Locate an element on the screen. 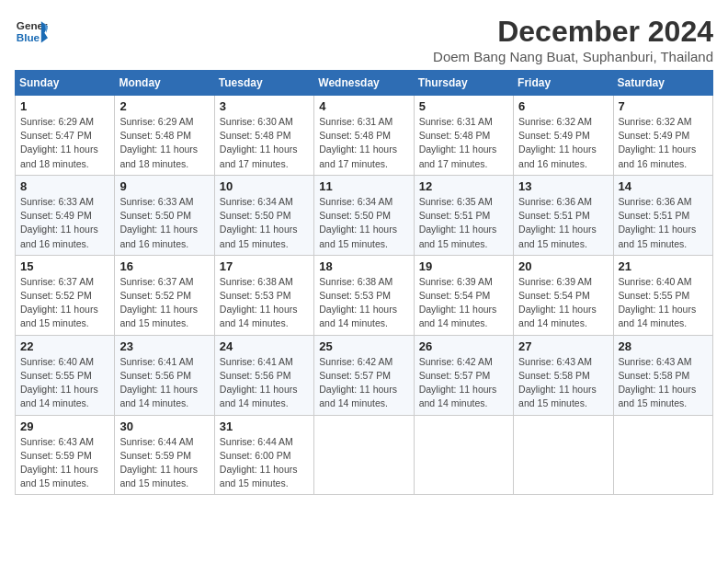  day-number: 22 is located at coordinates (64, 346).